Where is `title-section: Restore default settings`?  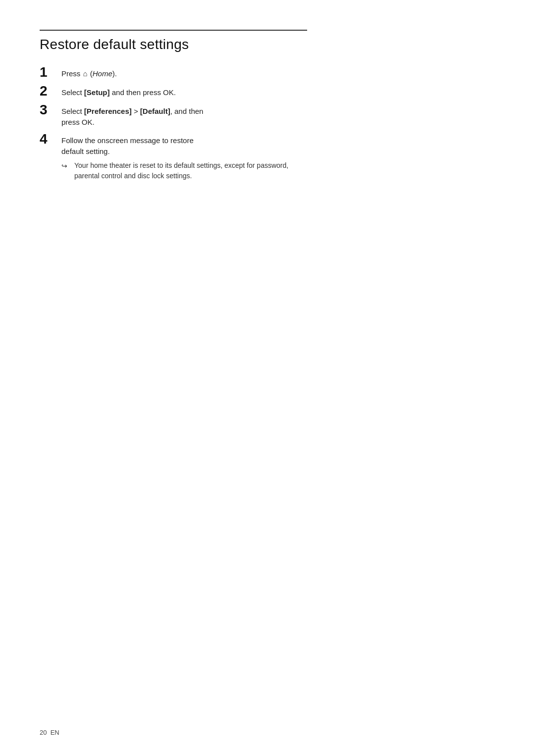
title-section: Restore default settings is located at coordinates (173, 41).